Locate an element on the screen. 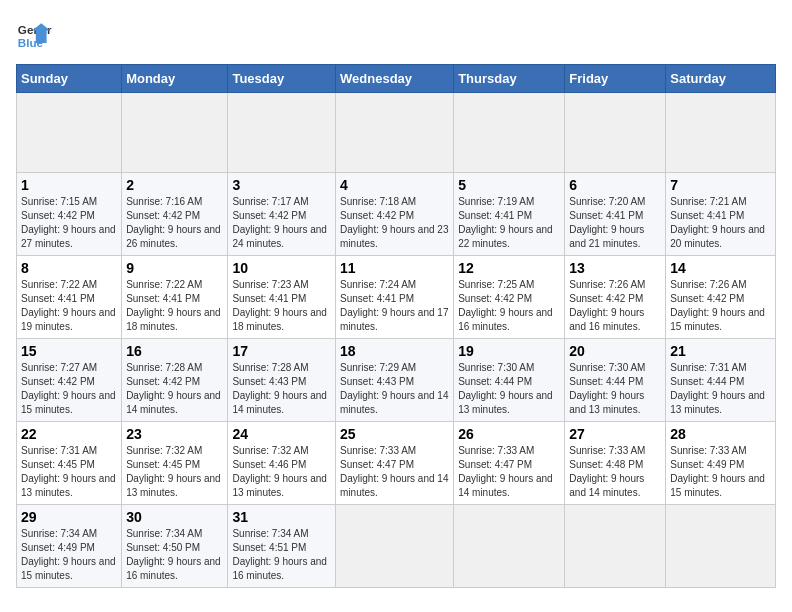 This screenshot has width=792, height=612. calendar-cell: 18Sunrise: 7:29 AMSunset: 4:43 PMDayligh… is located at coordinates (395, 380).